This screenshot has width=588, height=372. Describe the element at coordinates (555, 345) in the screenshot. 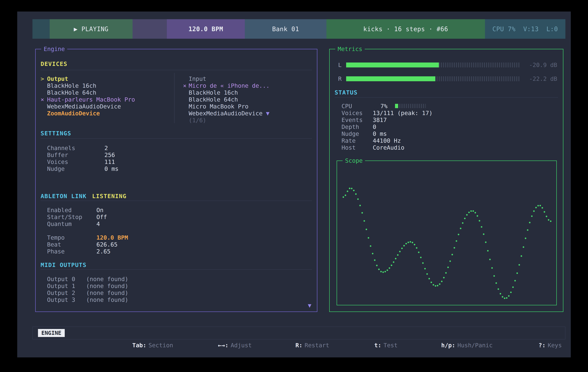

I see `hint-label: Keys` at that location.